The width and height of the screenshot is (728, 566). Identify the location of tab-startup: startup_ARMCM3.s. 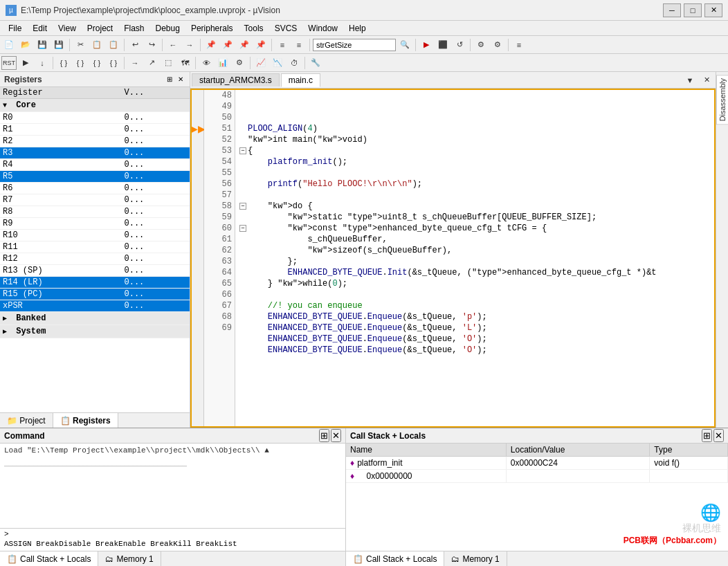
(235, 80).